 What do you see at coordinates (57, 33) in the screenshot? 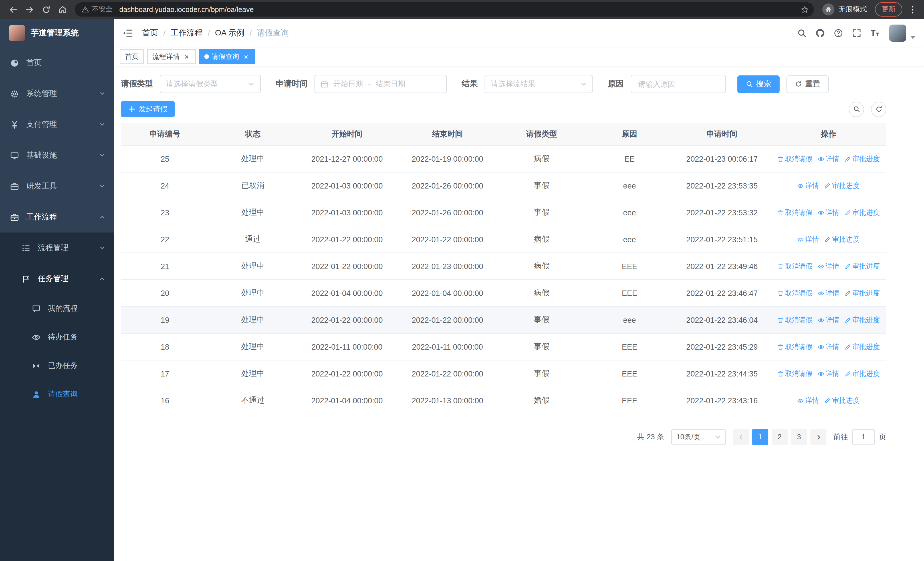
I see `sidebar-logo: 芋道管理系统` at bounding box center [57, 33].